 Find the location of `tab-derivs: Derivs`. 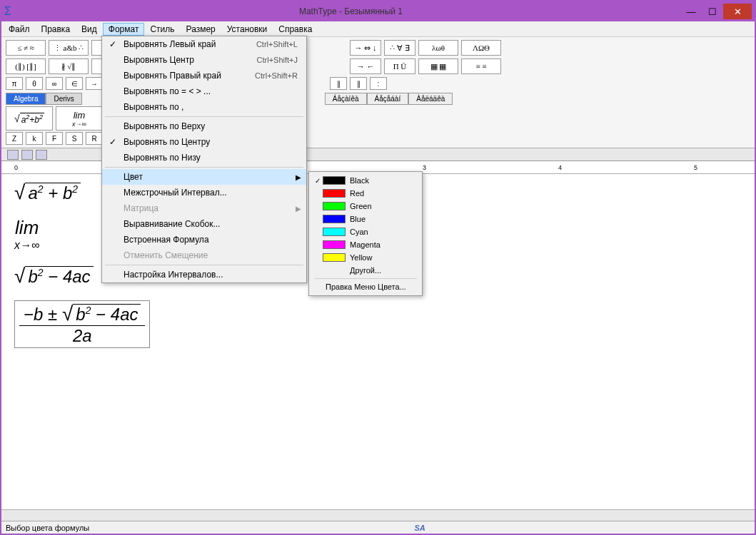

tab-derivs: Derivs is located at coordinates (64, 98).